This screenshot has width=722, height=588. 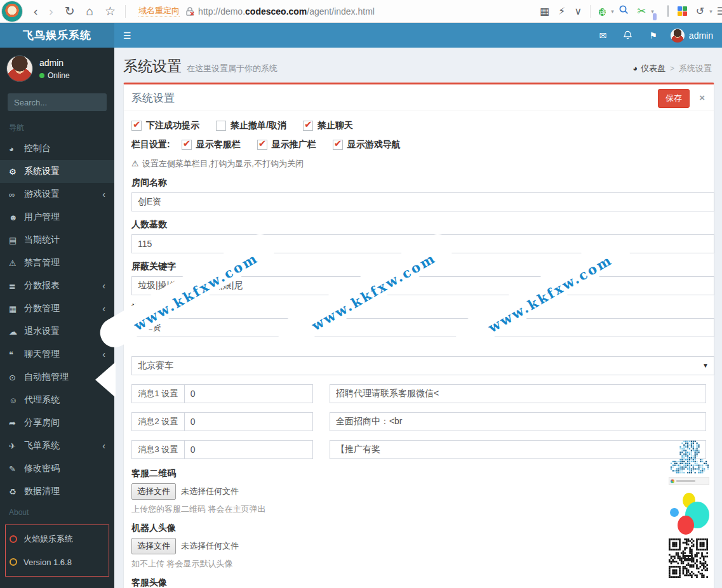 I want to click on insecure-lock-icon, so click(x=190, y=11).